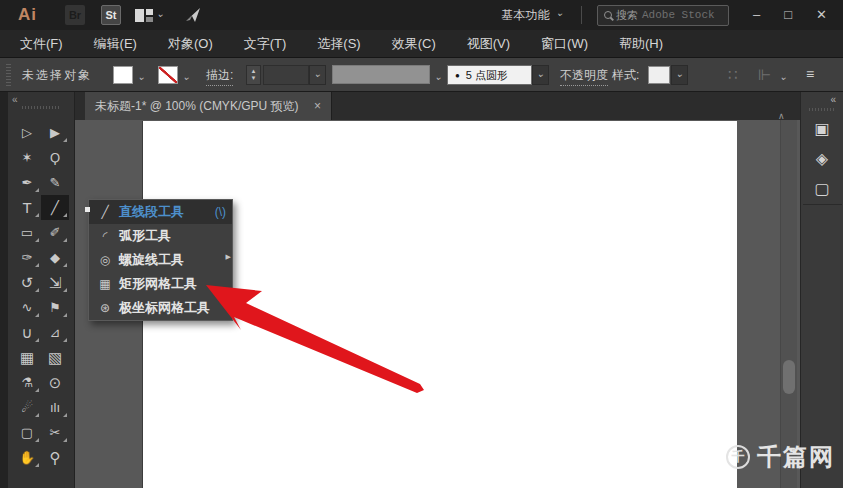 The width and height of the screenshot is (843, 488). What do you see at coordinates (160, 212) in the screenshot?
I see `flyout-item-line-segment-tool: ╱ 直线段工具 (\)` at bounding box center [160, 212].